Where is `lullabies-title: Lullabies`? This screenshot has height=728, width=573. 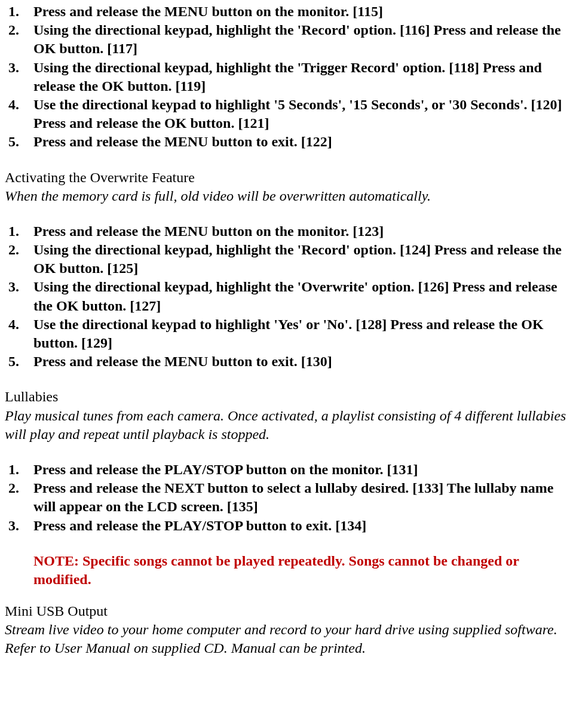
lullabies-title: Lullabies is located at coordinates (287, 397).